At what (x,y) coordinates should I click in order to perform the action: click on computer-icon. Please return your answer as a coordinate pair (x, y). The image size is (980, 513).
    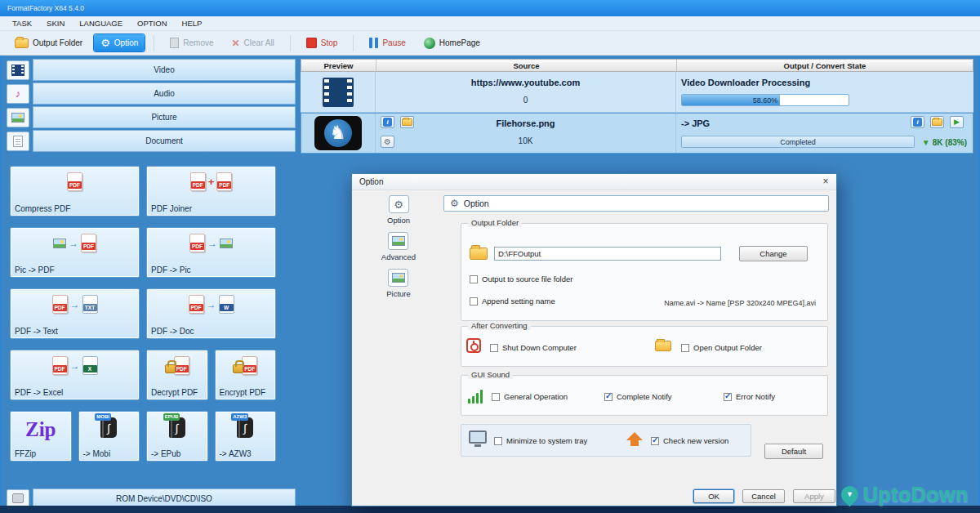
    Looking at the image, I should click on (478, 437).